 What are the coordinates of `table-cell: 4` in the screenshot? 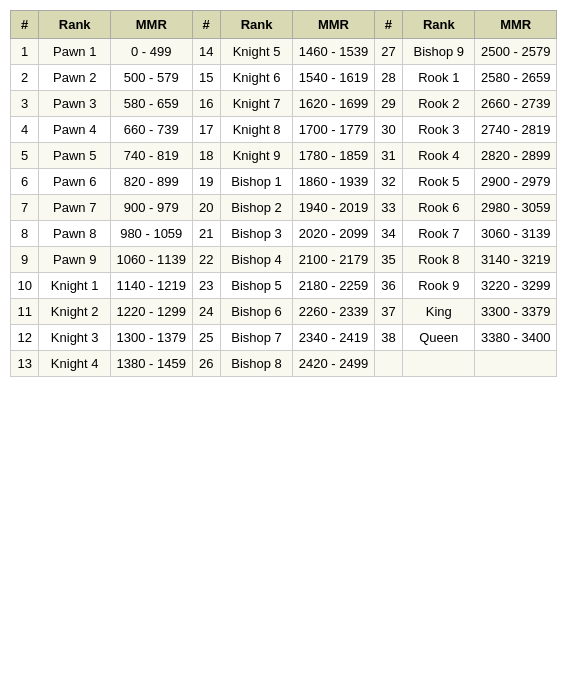 It's located at (25, 130).